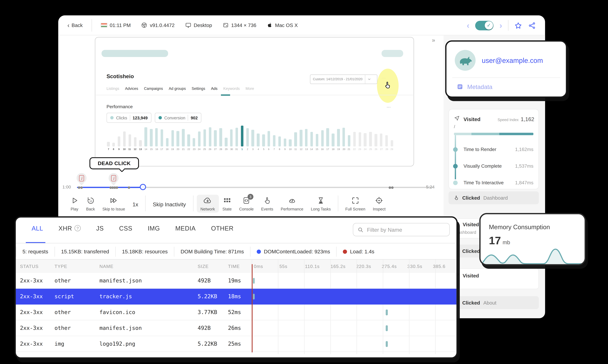  What do you see at coordinates (518, 25) in the screenshot?
I see `bookmark-star-icon` at bounding box center [518, 25].